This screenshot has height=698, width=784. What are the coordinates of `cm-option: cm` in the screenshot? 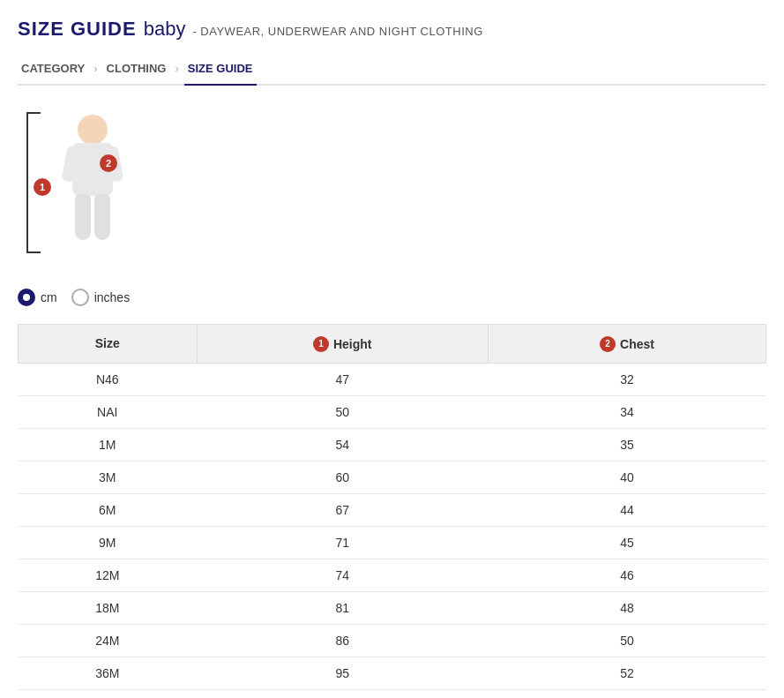 It's located at (37, 297).